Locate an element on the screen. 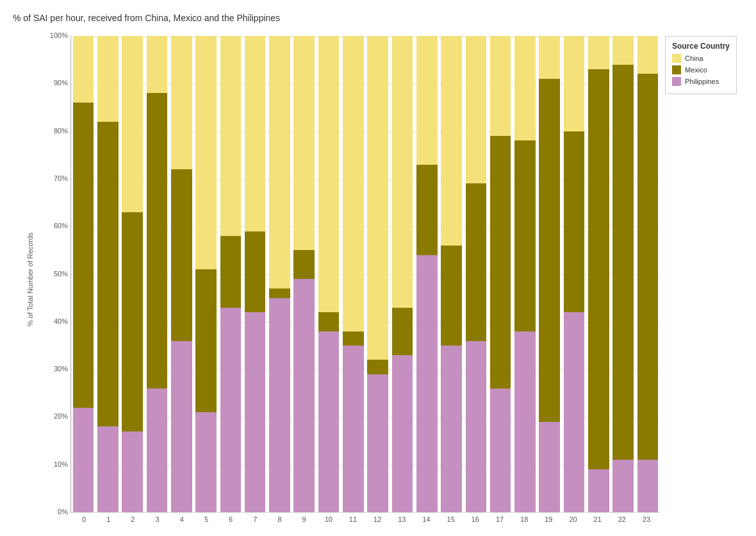 This screenshot has width=756, height=536. x-axis-label: 7 is located at coordinates (255, 519).